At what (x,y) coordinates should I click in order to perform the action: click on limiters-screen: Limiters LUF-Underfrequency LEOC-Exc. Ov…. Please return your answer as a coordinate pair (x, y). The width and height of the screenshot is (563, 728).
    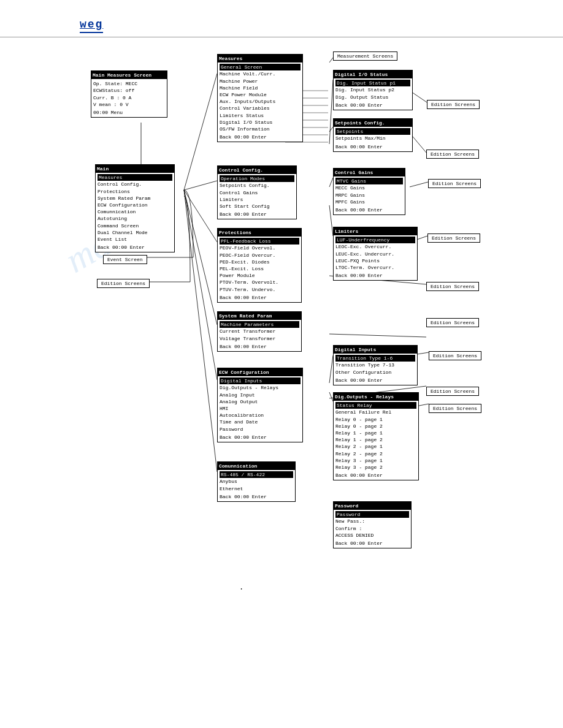
    Looking at the image, I should click on (375, 254).